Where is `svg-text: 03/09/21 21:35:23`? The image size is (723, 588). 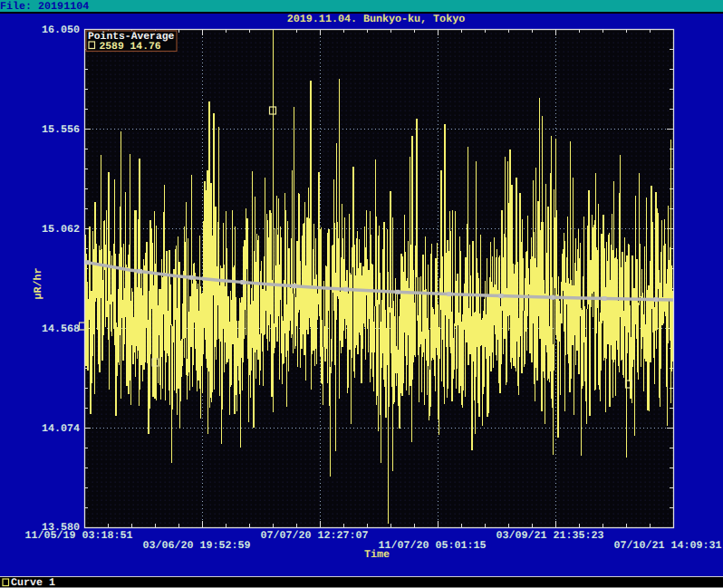
svg-text: 03/09/21 21:35:23 is located at coordinates (549, 535).